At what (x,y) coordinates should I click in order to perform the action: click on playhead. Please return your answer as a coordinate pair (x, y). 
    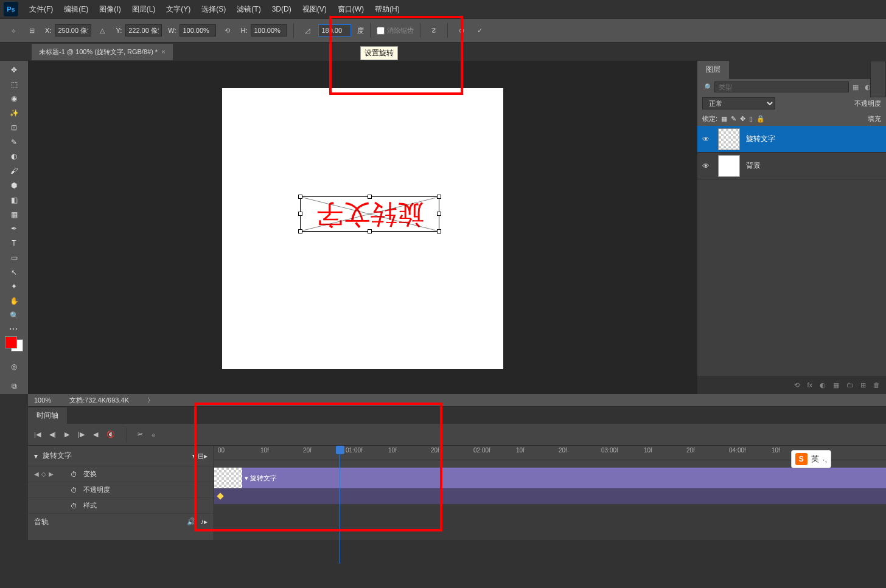
    Looking at the image, I should click on (340, 450).